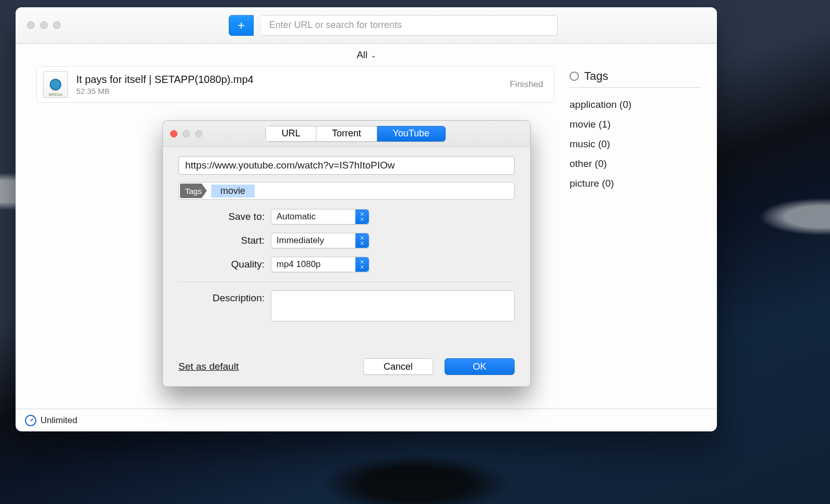 This screenshot has height=504, width=830. What do you see at coordinates (299, 264) in the screenshot?
I see `quality-value: mp4 1080p` at bounding box center [299, 264].